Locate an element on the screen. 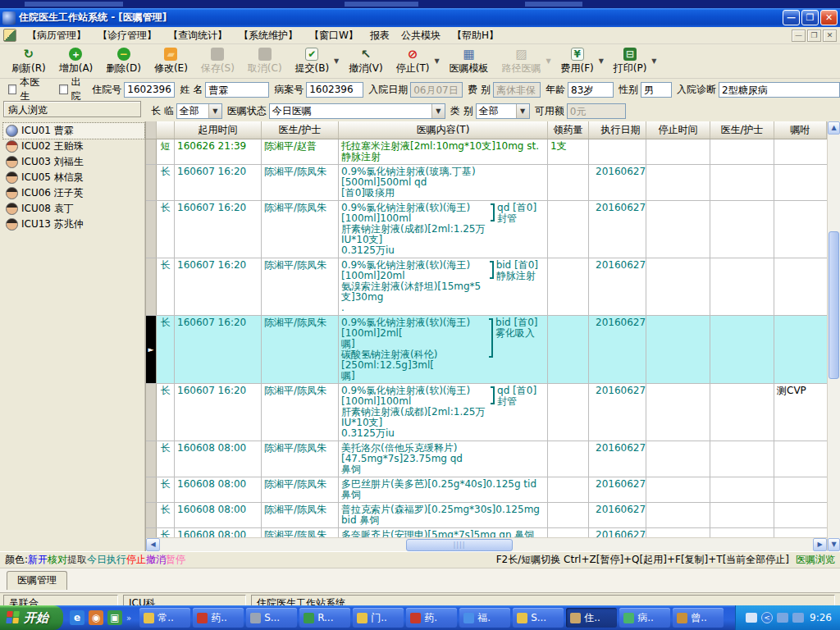  fee-button: ¥费用(F) is located at coordinates (577, 61).